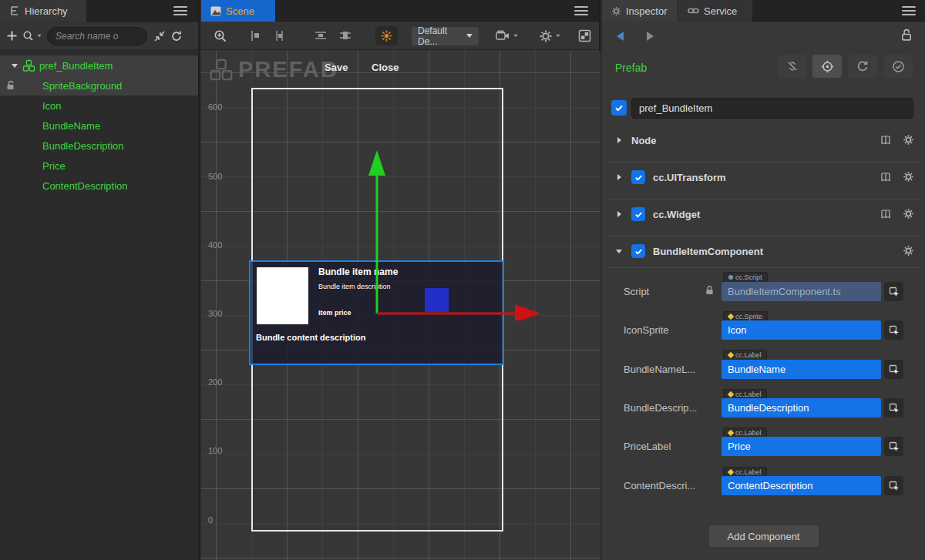 The image size is (925, 560). Describe the element at coordinates (763, 142) in the screenshot. I see `section-node: Node` at that location.